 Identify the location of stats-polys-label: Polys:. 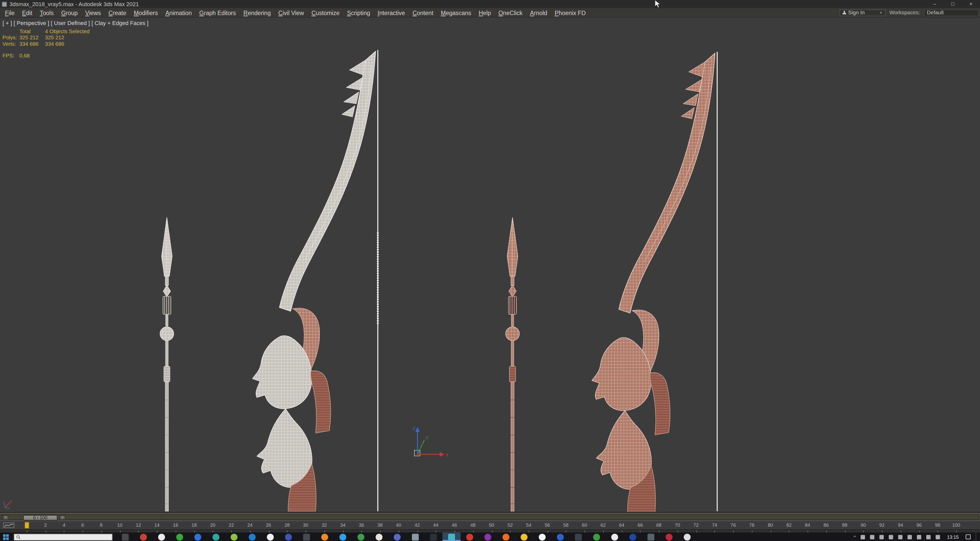
(11, 38).